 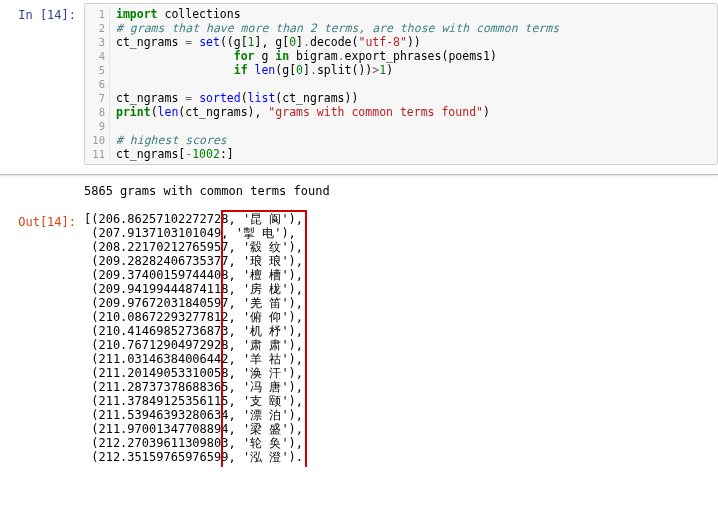 I want to click on output-line: (212.35159765976599, '泓 澄')., so click(x=401, y=457).